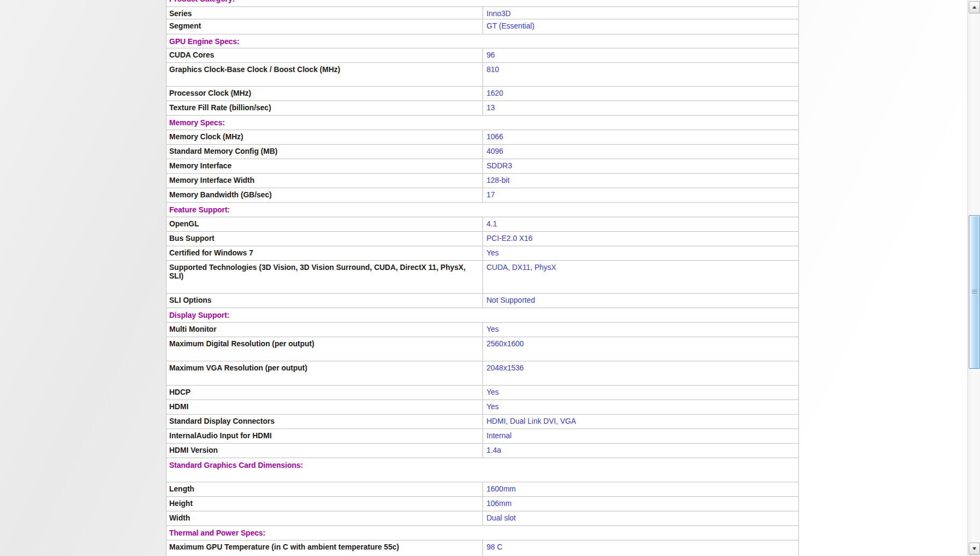 The image size is (980, 556). What do you see at coordinates (482, 123) in the screenshot?
I see `section-row: Memory Specs:` at bounding box center [482, 123].